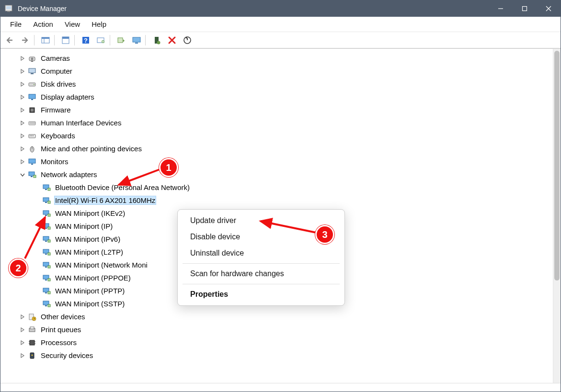  What do you see at coordinates (279, 148) in the screenshot?
I see `tree-node: Mice and other pointing devices` at bounding box center [279, 148].